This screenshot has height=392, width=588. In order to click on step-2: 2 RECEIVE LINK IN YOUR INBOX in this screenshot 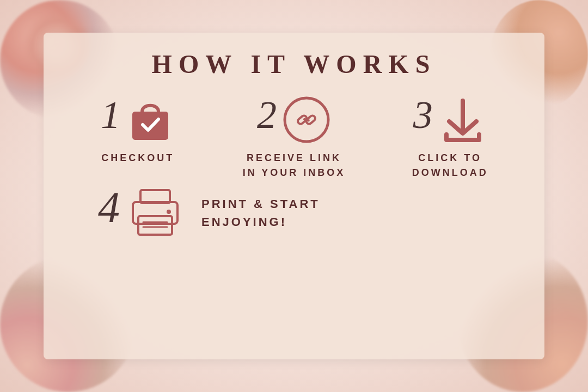, I will do `click(294, 138)`.